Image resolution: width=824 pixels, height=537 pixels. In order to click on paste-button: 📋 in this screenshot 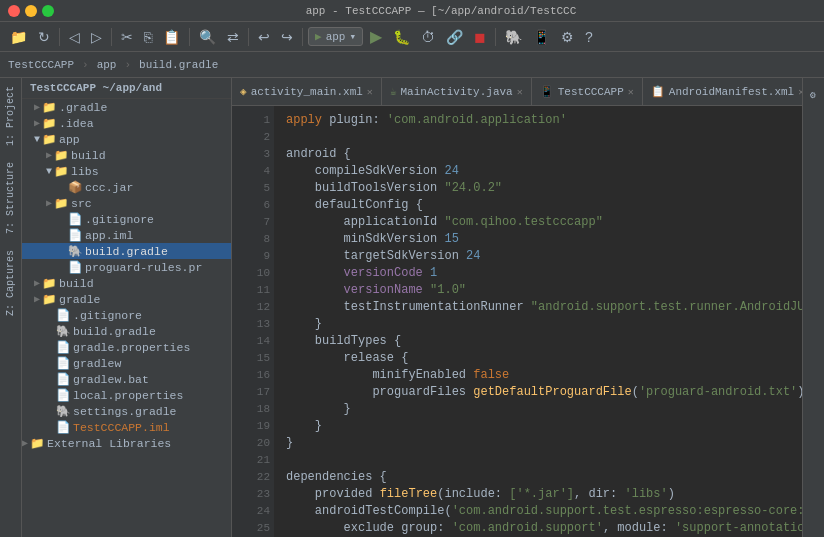, I will do `click(172, 37)`.